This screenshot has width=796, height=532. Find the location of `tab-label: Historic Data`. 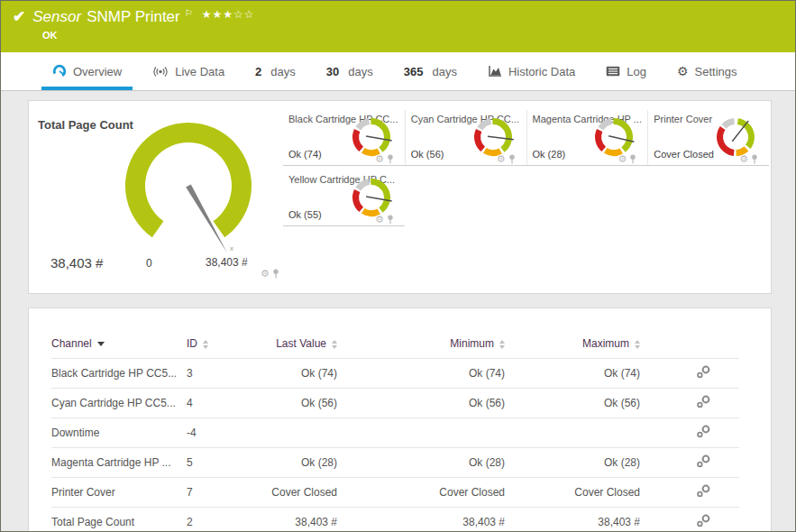

tab-label: Historic Data is located at coordinates (542, 72).